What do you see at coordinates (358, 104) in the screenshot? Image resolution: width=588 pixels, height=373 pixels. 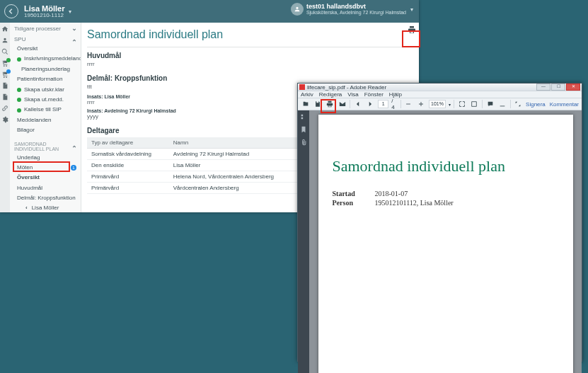 I see `toolbar-prev-icon` at bounding box center [358, 104].